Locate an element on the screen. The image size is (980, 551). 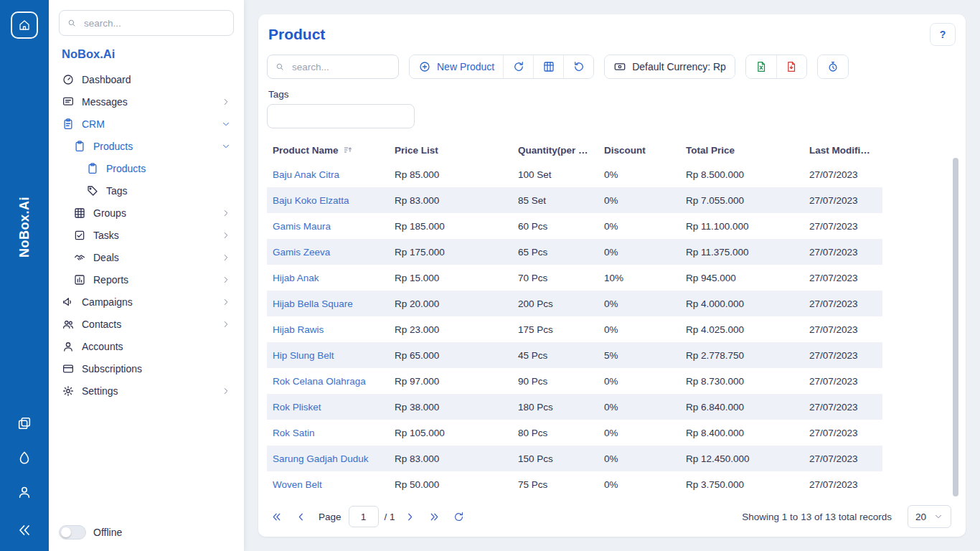
default-currency-button: Default Currency: Rp is located at coordinates (670, 67).